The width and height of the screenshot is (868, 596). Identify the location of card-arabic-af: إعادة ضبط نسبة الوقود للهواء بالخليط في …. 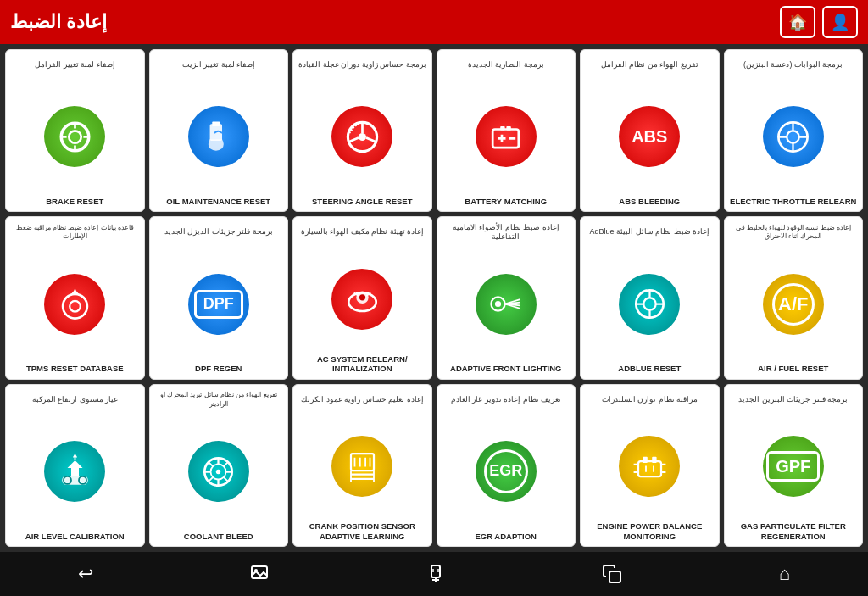
(793, 232).